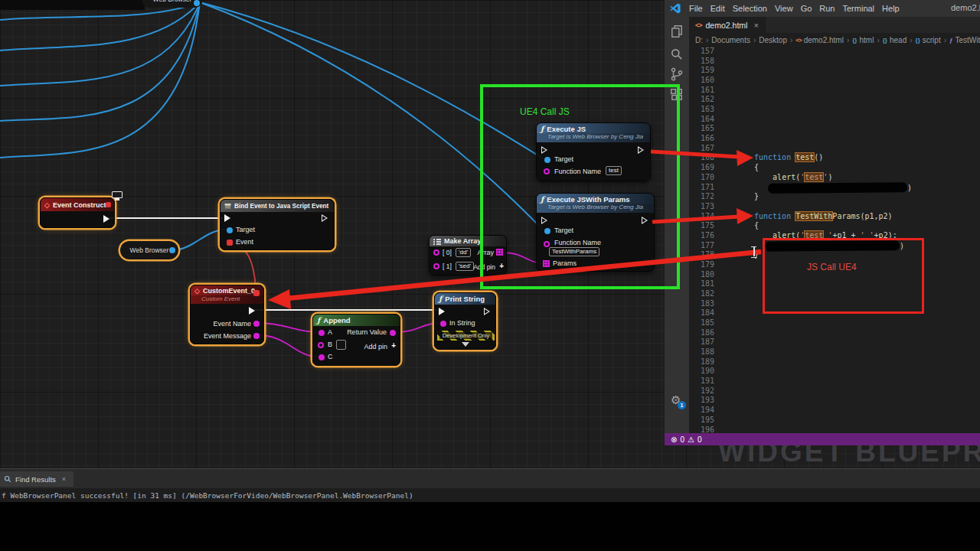 Image resolution: width=980 pixels, height=551 pixels. What do you see at coordinates (466, 346) in the screenshot?
I see `collapse-chevron-icon` at bounding box center [466, 346].